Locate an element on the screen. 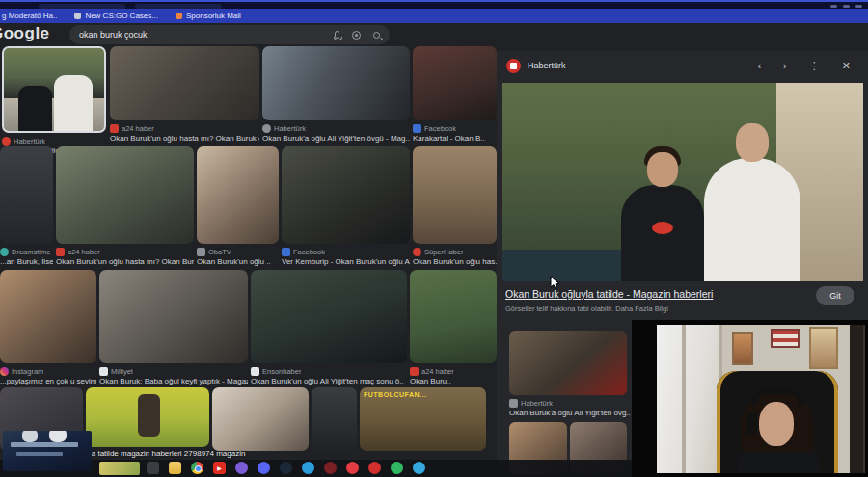 The width and height of the screenshot is (868, 477). image-result: a24 haber Okan Buru.. is located at coordinates (453, 328).